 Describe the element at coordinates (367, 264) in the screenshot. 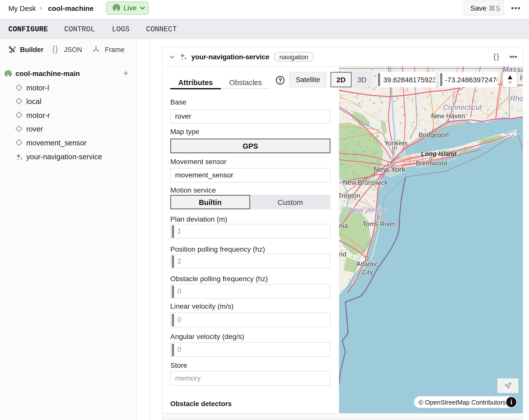

I see `svg-text: Atlantic` at that location.